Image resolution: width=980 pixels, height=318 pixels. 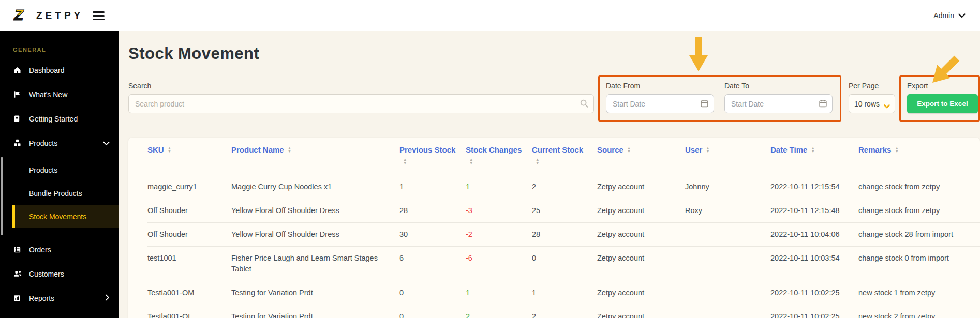 What do you see at coordinates (18, 298) in the screenshot?
I see `reports-chart-icon` at bounding box center [18, 298].